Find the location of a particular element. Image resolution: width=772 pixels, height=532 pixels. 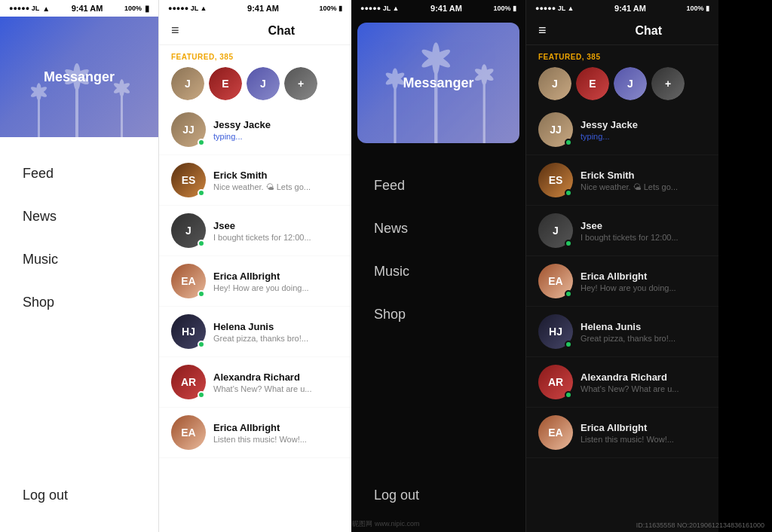

dark-chat-message: Listen this music! Wow!... is located at coordinates (644, 439).